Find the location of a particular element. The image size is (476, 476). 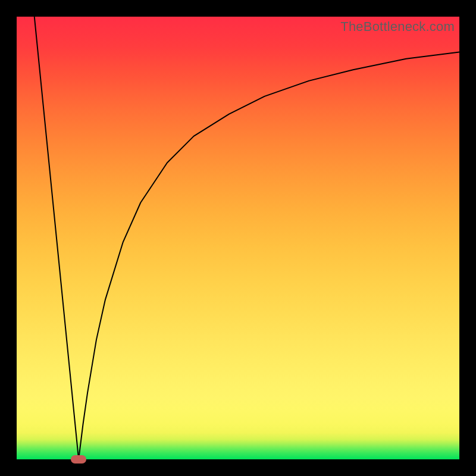

watermark-text: TheBottleneck.com is located at coordinates (397, 27).